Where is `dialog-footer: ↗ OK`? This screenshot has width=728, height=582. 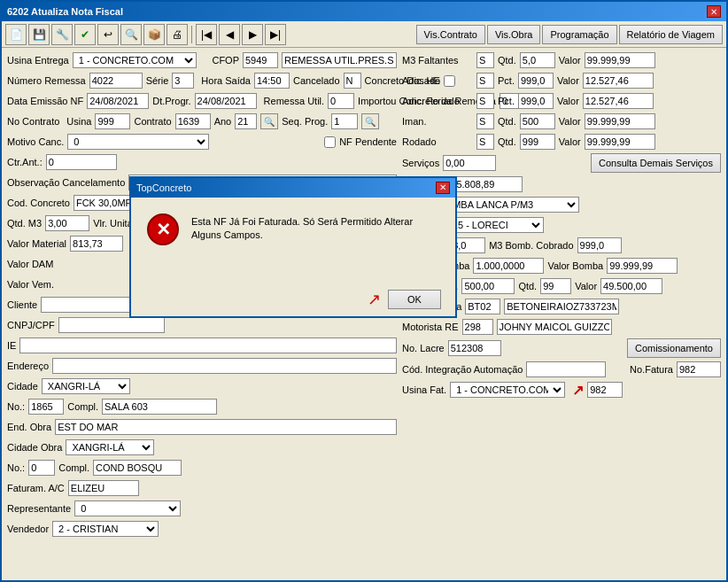
dialog-footer: ↗ OK is located at coordinates (293, 299).